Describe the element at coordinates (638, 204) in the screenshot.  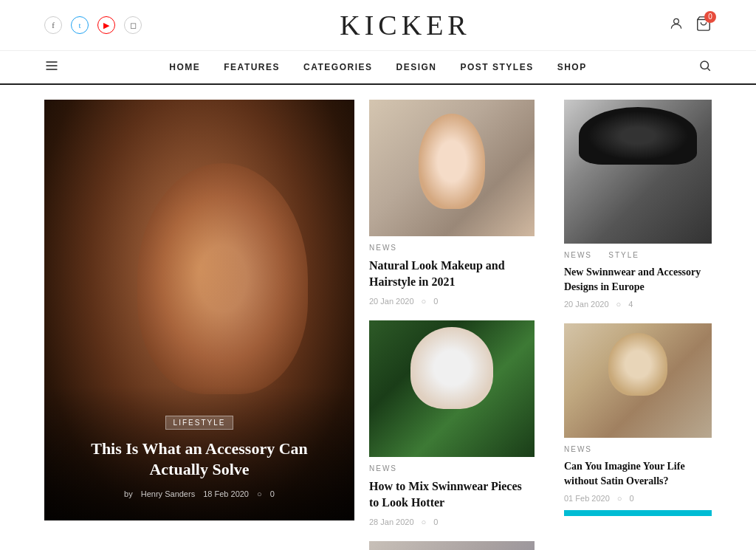
I see `right-article-1: NEWS STYLE New Swinnwear and Accessory D…` at that location.